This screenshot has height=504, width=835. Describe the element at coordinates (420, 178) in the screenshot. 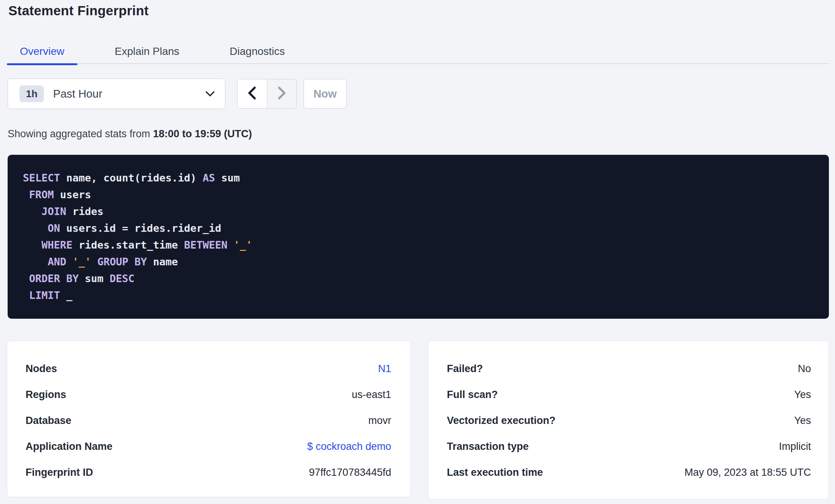

I see `sql-line: SELECT name, count(rides.id) AS sum` at that location.